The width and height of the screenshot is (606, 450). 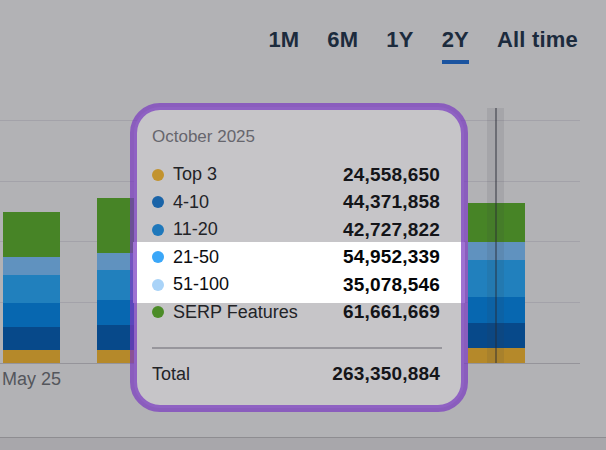 I want to click on series-label: SERP Features, so click(x=236, y=312).